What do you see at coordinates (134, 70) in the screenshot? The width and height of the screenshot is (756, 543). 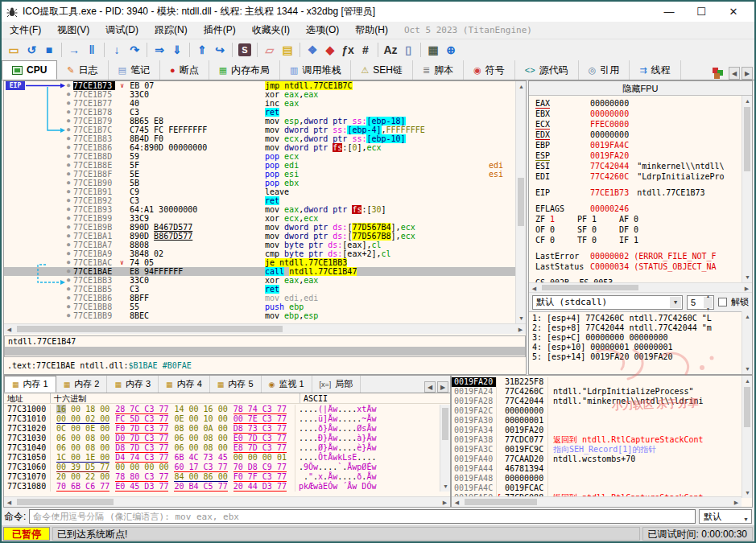 I see `tab-笔记: ▤笔记` at bounding box center [134, 70].